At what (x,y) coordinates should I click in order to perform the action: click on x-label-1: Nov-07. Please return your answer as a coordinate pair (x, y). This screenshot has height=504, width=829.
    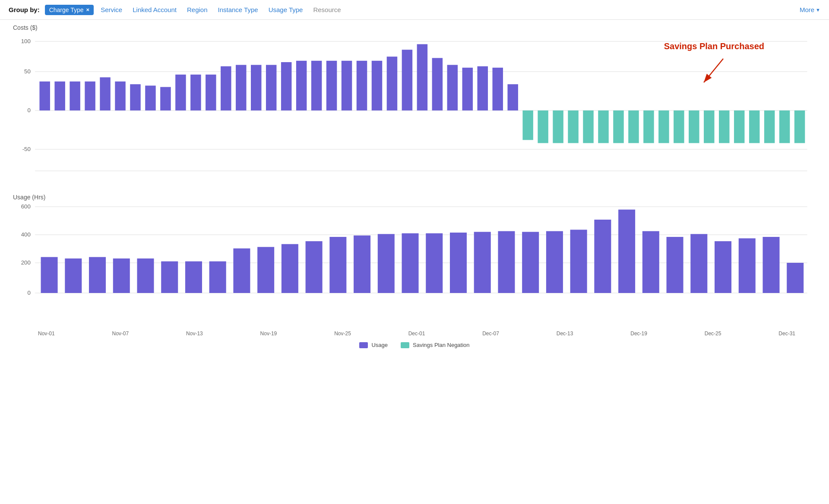
    Looking at the image, I should click on (121, 334).